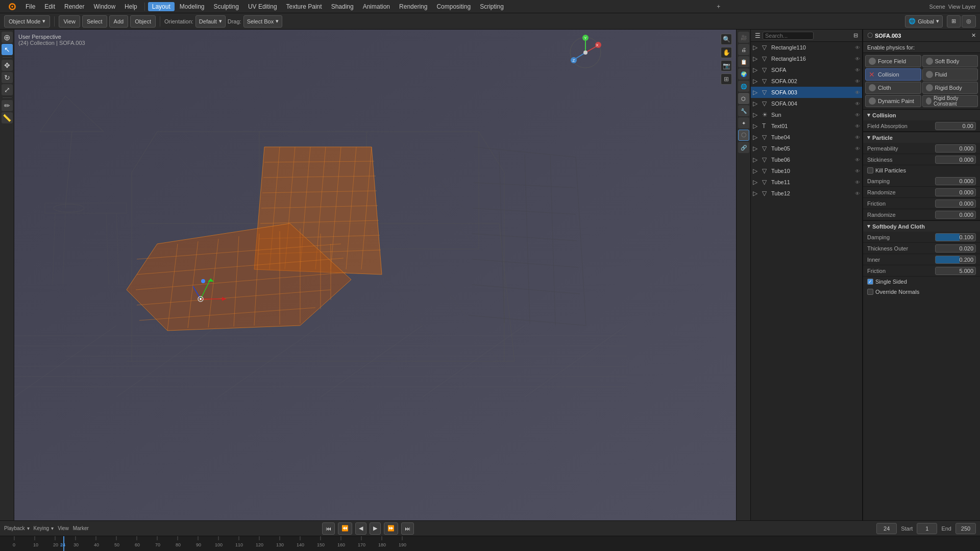 The image size is (980, 551). I want to click on outliner-item-tube06: ▷ ▽ Tube06 👁, so click(806, 160).